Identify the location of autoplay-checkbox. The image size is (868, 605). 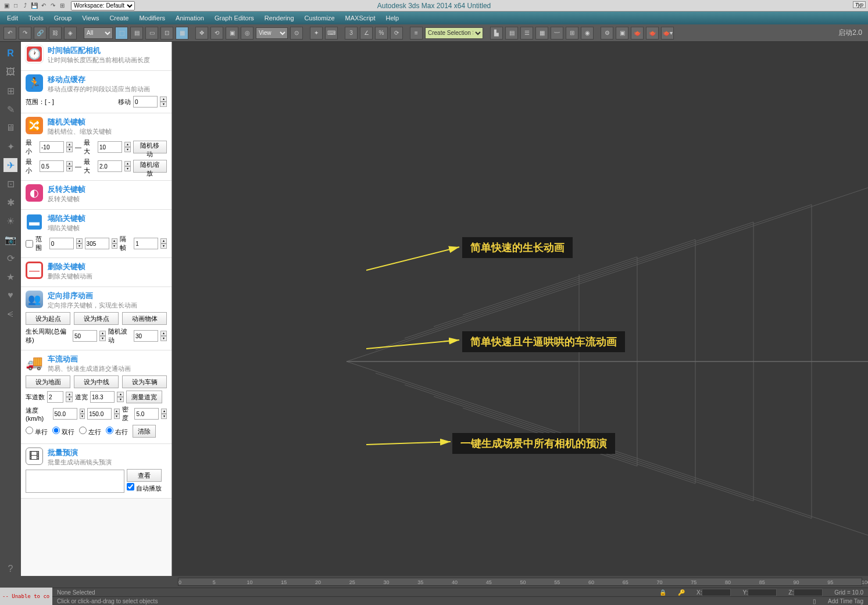
(130, 487).